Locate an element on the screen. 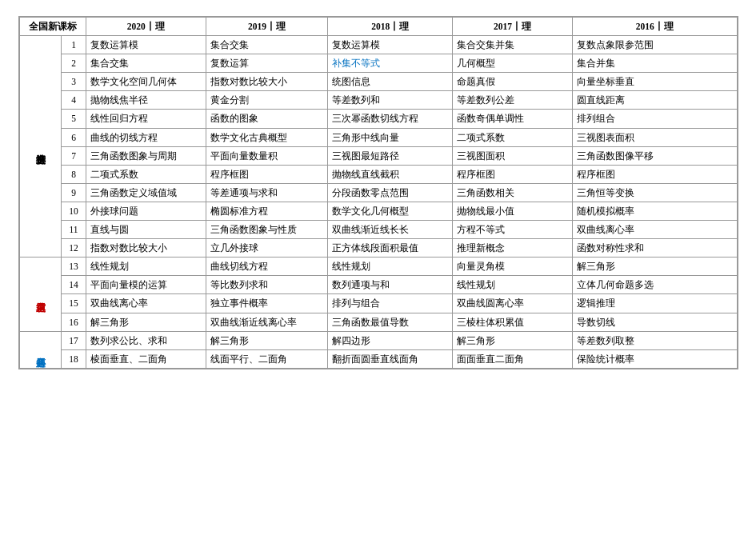 The width and height of the screenshot is (756, 535). cell-s2017: 抛物线最小值 is located at coordinates (513, 211).